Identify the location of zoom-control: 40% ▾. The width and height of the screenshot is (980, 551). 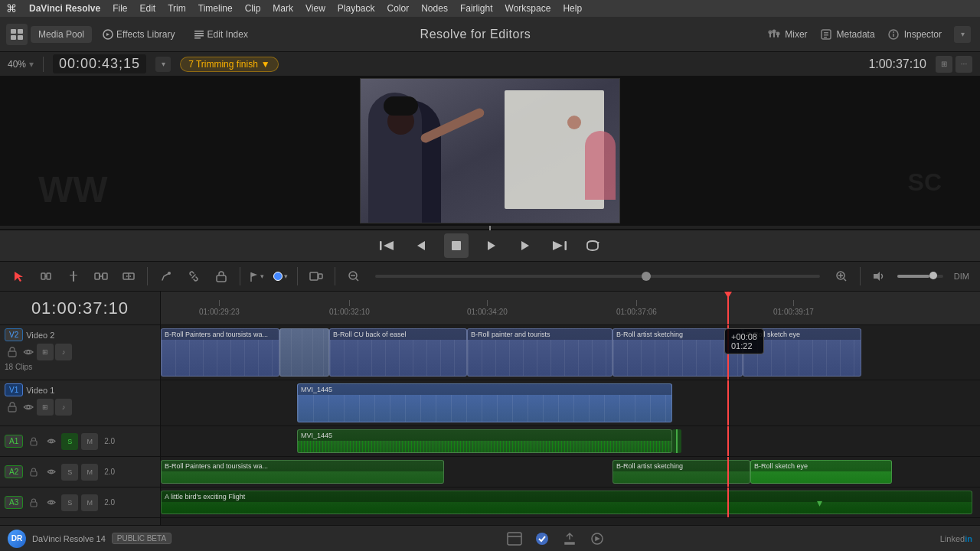
(21, 64).